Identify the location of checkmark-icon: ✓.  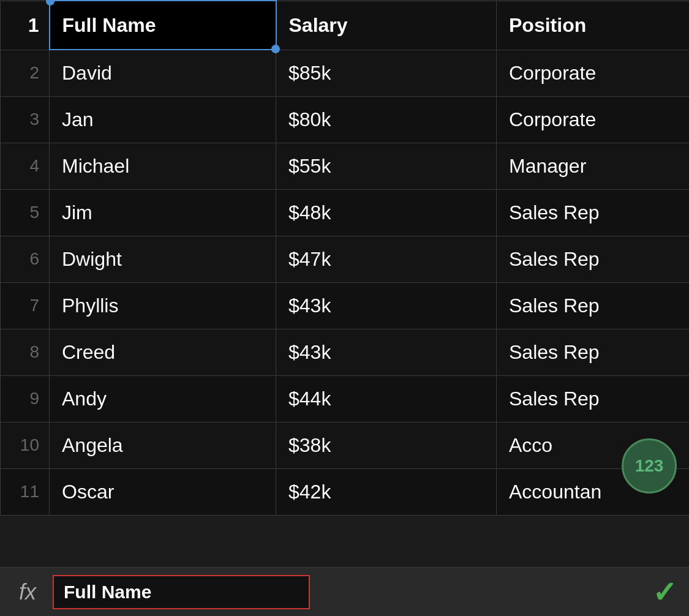
(665, 592).